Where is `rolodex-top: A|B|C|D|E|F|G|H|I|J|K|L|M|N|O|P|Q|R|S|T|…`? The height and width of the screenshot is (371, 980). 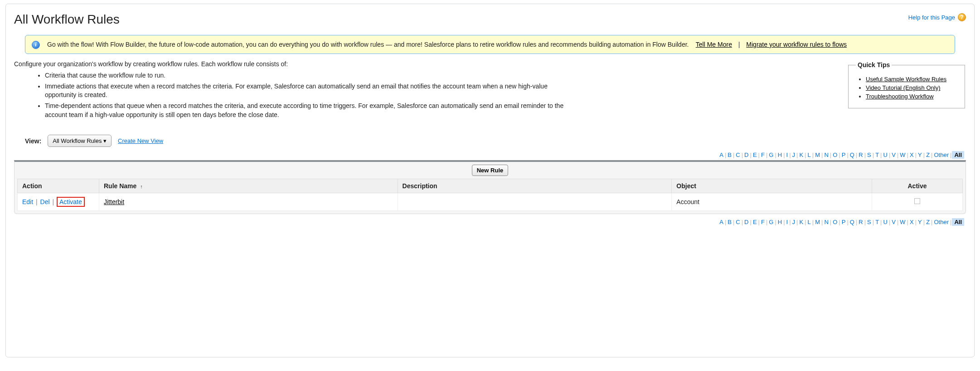 rolodex-top: A|B|C|D|E|F|G|H|I|J|K|L|M|N|O|P|Q|R|S|T|… is located at coordinates (489, 155).